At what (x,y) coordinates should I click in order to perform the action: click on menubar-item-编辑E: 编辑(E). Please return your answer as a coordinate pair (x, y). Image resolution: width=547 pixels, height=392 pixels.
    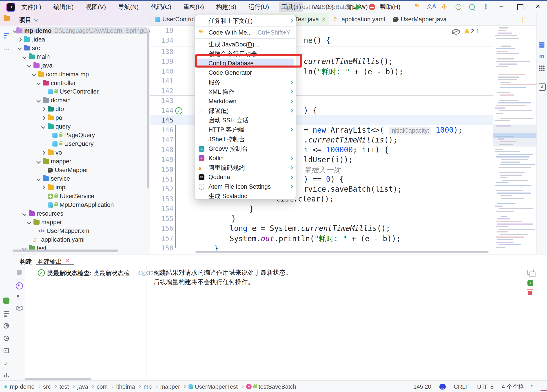
    Looking at the image, I should click on (64, 7).